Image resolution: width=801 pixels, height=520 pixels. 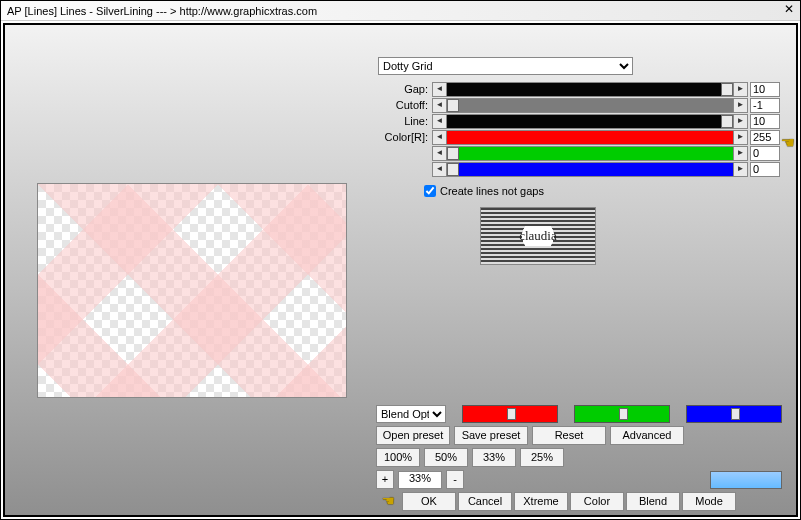 What do you see at coordinates (446, 458) in the screenshot?
I see `zoom-50-button: 50%` at bounding box center [446, 458].